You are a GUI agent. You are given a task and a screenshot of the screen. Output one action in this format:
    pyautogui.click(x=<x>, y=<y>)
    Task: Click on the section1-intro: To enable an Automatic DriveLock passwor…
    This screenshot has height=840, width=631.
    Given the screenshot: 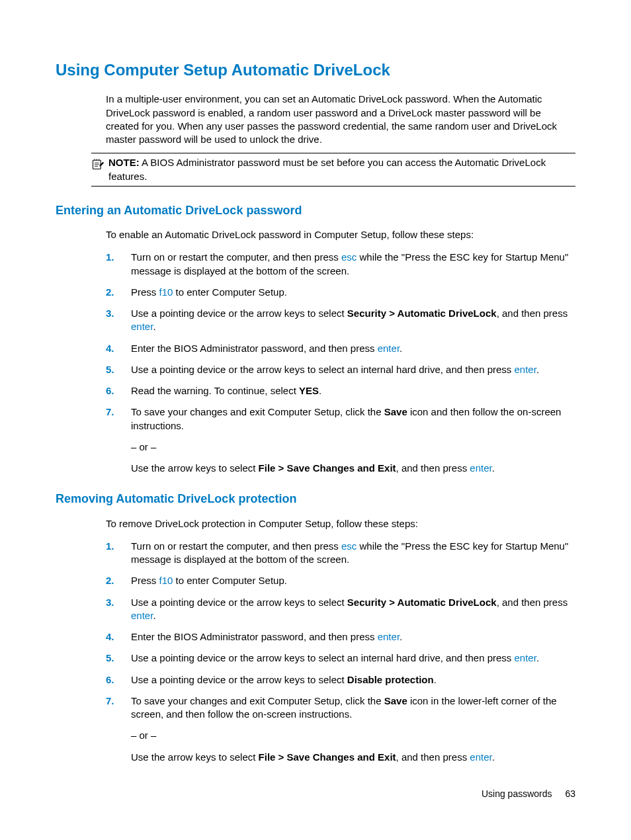 What is the action you would take?
    pyautogui.click(x=341, y=235)
    